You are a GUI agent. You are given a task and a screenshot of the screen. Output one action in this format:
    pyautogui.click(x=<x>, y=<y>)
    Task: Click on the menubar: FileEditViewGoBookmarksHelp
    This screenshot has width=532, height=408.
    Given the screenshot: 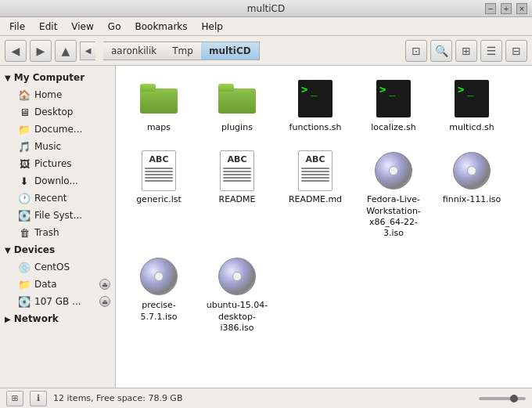 What is the action you would take?
    pyautogui.click(x=266, y=27)
    